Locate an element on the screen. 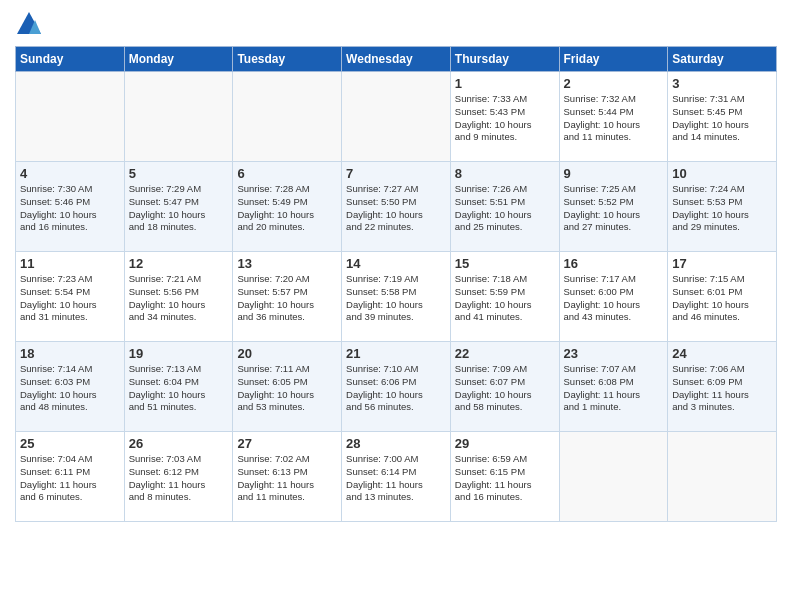  calendar-cell: 6Sunrise: 7:28 AM Sunset: 5:49 PM Daylig… is located at coordinates (288, 207).